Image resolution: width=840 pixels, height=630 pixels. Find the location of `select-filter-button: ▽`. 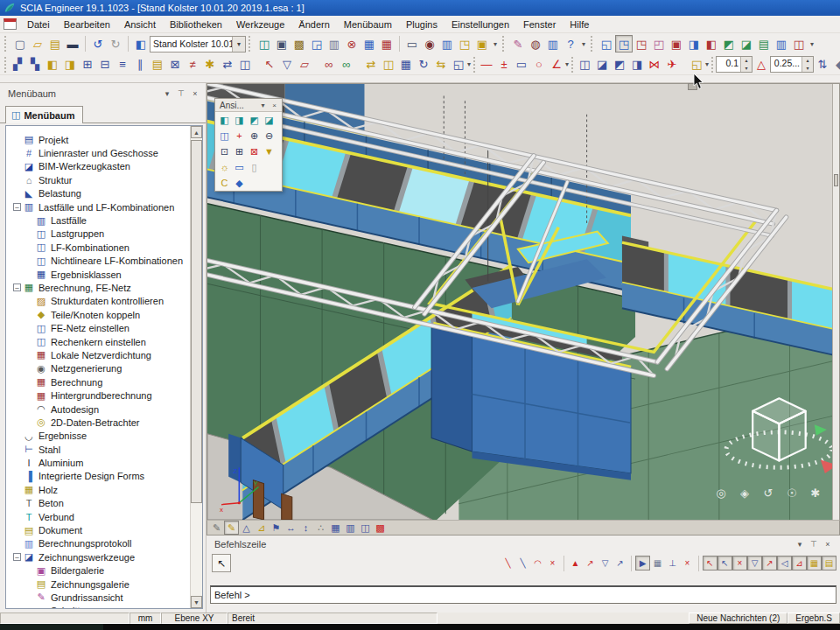

select-filter-button: ▽ is located at coordinates (287, 65).